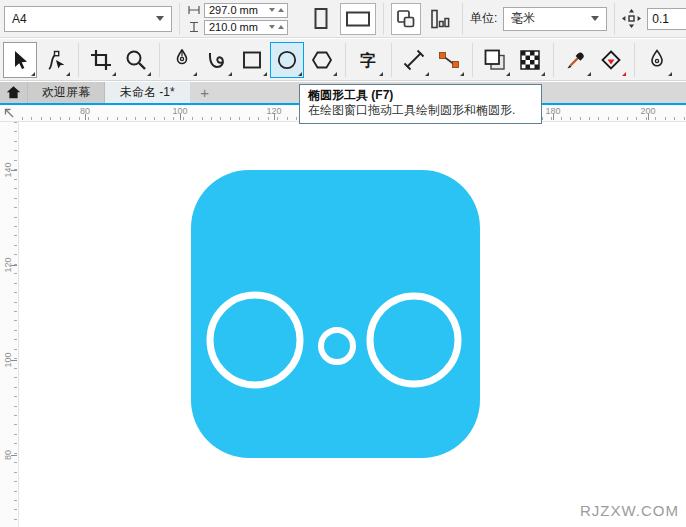  I want to click on page-height-icon, so click(194, 27).